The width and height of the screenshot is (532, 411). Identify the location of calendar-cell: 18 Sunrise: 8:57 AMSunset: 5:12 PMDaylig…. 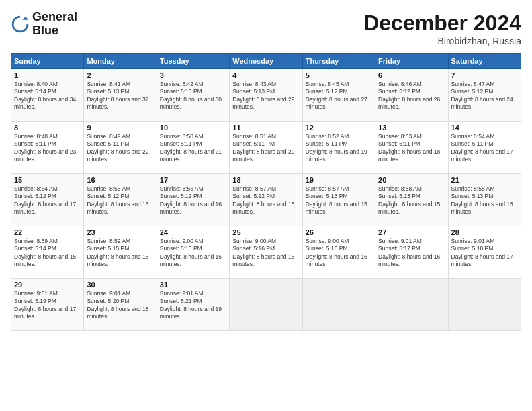
(266, 200).